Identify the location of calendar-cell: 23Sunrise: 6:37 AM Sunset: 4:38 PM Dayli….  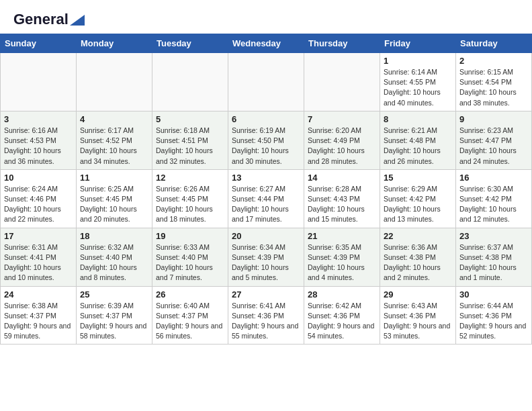
(494, 257).